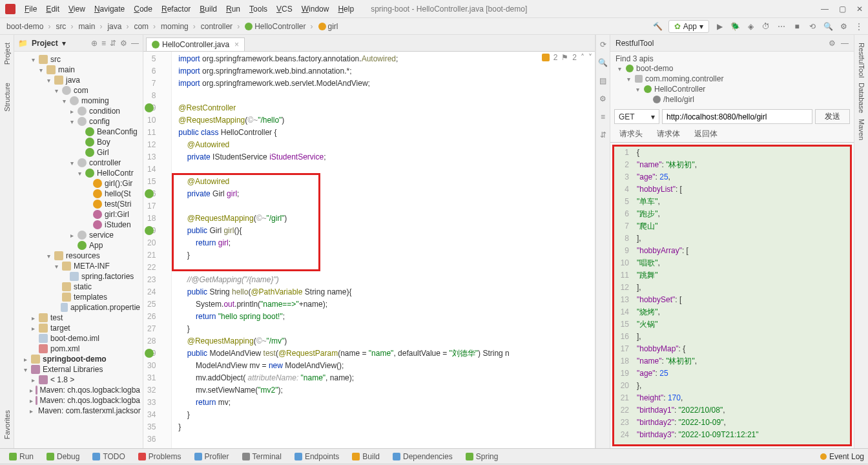 The image size is (868, 465). I want to click on request-tabs: 请求头请求体返回体, so click(732, 134).